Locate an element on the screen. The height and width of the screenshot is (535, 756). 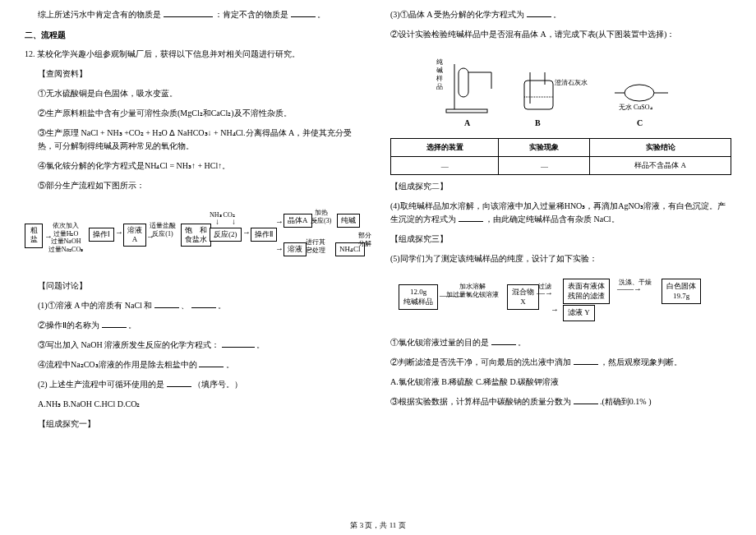
apparatus-diagram: 纯 碱 样 品 A 澄清石灰水 B 无水 CuSO₄ C is located at coordinates (560, 90).